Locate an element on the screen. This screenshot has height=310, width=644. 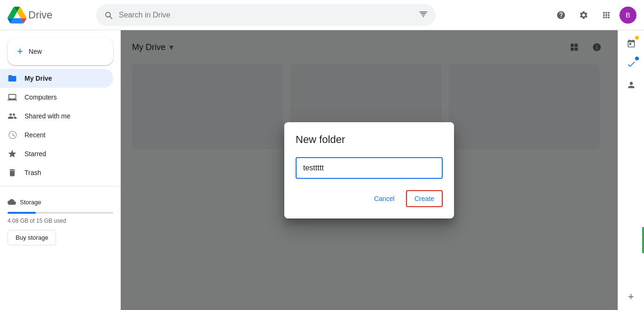
avatar: B is located at coordinates (628, 15).